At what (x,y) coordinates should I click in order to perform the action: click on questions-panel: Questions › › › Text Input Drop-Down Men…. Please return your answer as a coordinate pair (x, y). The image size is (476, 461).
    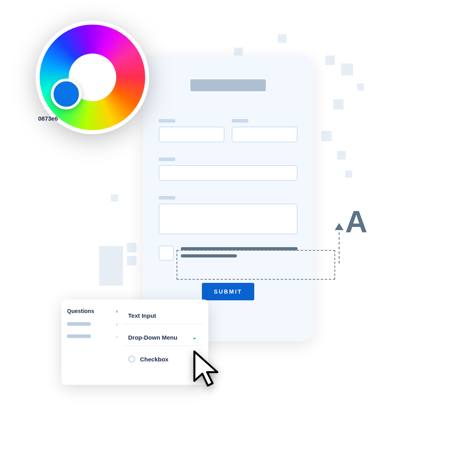
    Looking at the image, I should click on (135, 342).